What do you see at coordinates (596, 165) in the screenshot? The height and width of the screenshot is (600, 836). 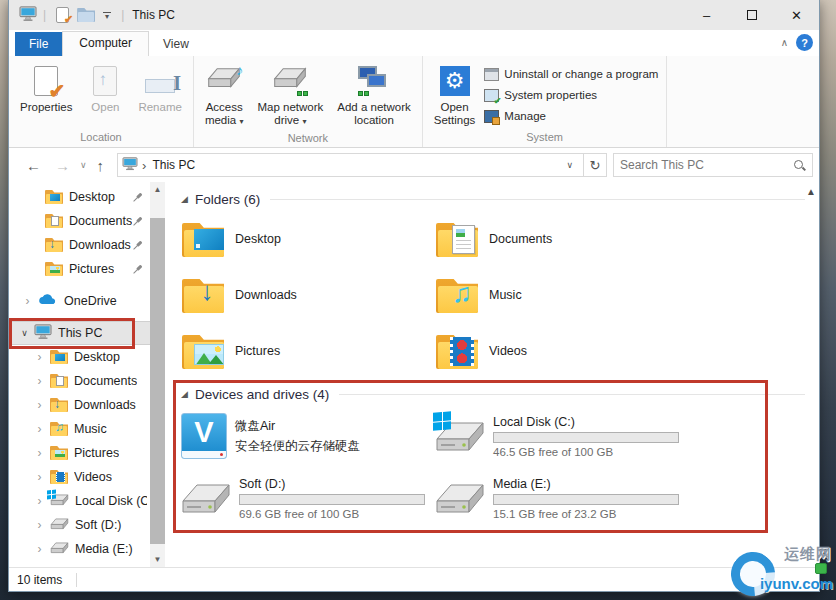 I see `refresh-icon: ↻` at bounding box center [596, 165].